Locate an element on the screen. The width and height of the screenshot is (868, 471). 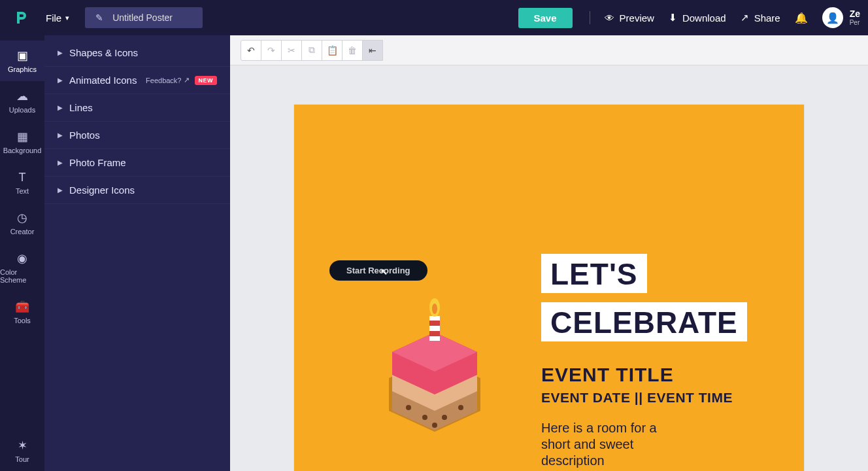
sidebar-item-tour: ✶Tour is located at coordinates (22, 451).